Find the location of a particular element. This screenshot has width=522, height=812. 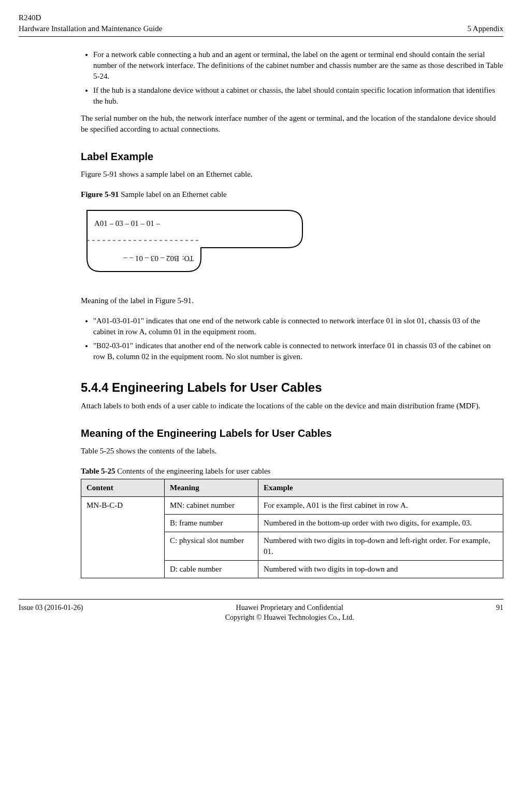

example-cell: For example, A01 is the first cabinet in… is located at coordinates (381, 505).